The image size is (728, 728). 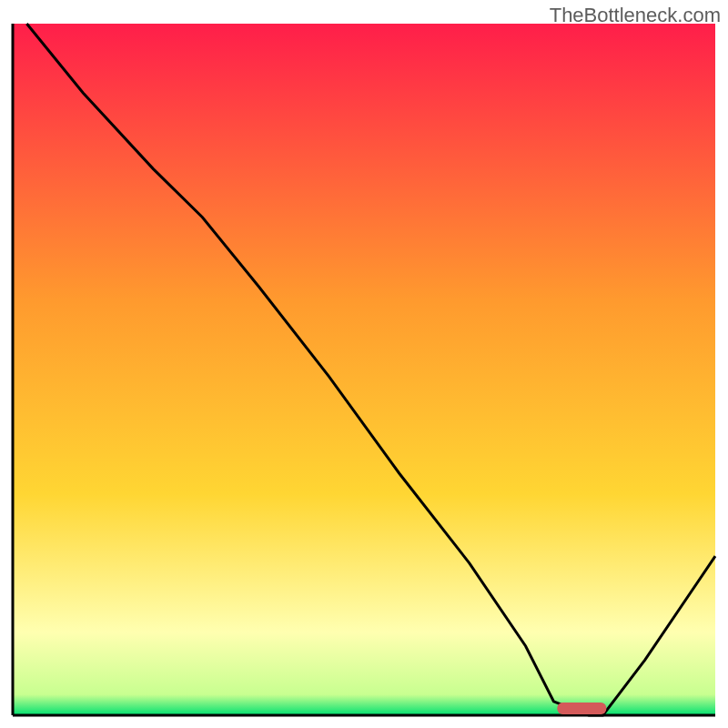 I want to click on optimal-marker, so click(x=581, y=708).